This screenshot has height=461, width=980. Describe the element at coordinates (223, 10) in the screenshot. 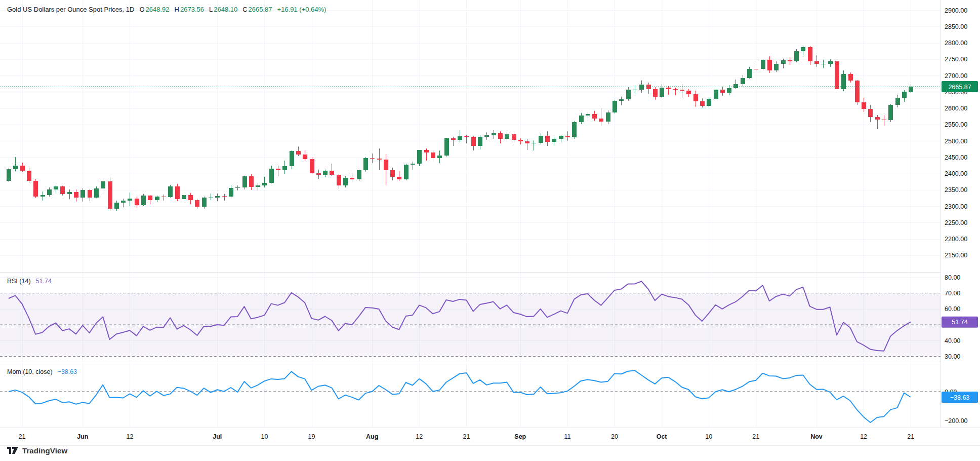

I see `ohlc-low: L2648.10` at that location.